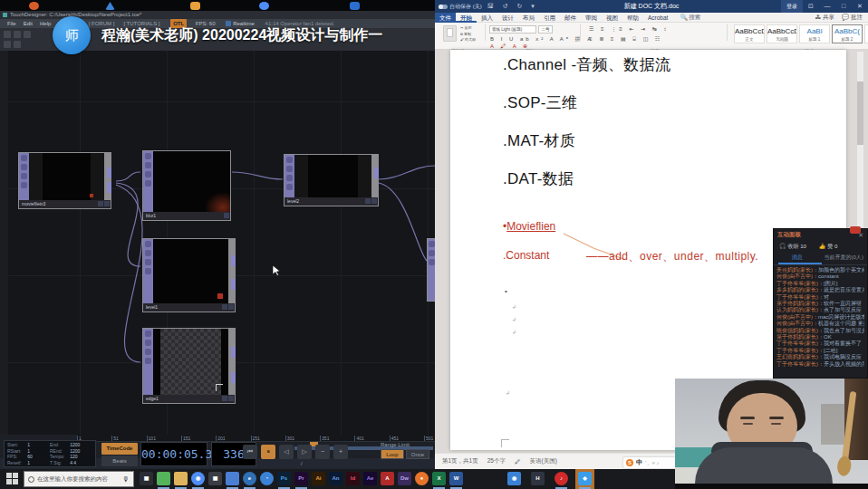  Describe the element at coordinates (827, 6) in the screenshot. I see `minimize-button: —` at that location.